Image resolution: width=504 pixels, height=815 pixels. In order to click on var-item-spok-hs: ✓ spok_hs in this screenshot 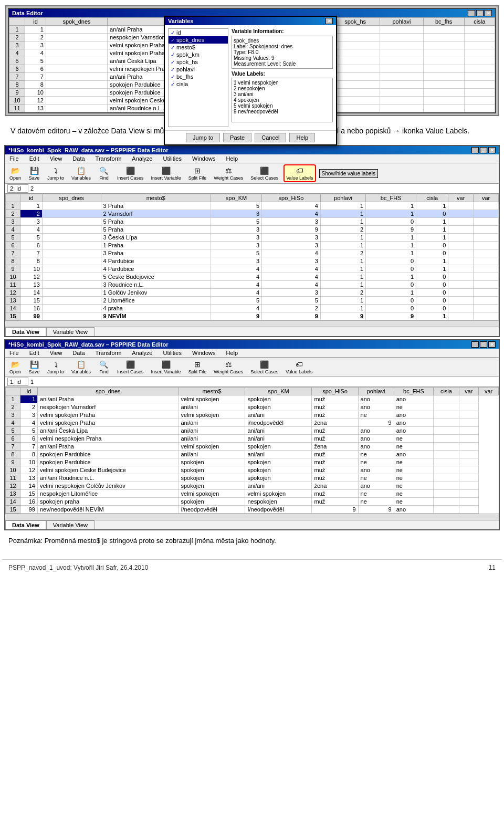, I will do `click(198, 62)`.